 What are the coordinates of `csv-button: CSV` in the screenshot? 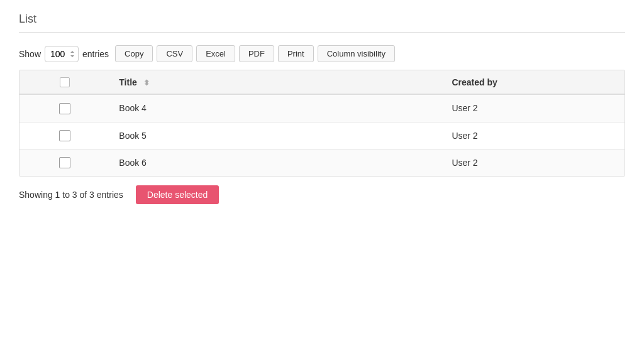 It's located at (175, 54).